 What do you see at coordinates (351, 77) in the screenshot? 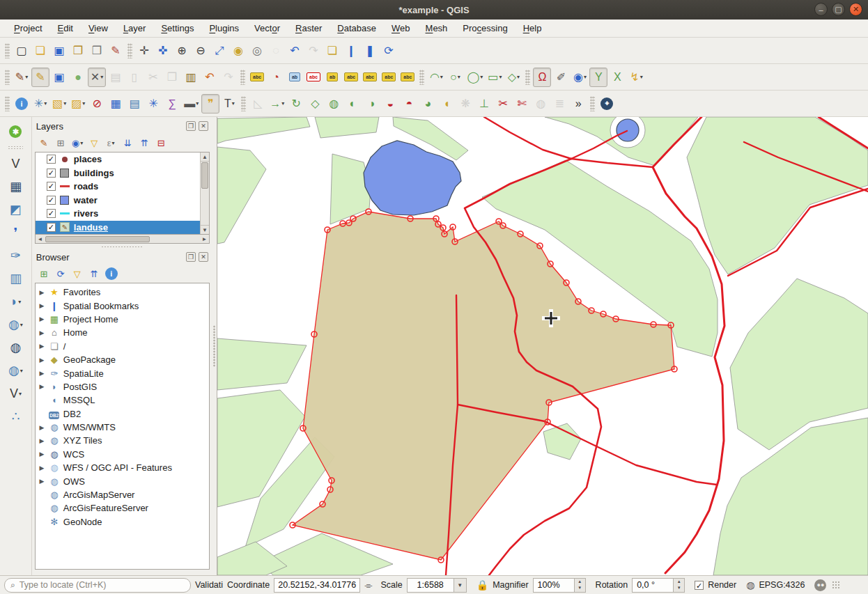
I see `show-hide-labels-icon: abc` at bounding box center [351, 77].